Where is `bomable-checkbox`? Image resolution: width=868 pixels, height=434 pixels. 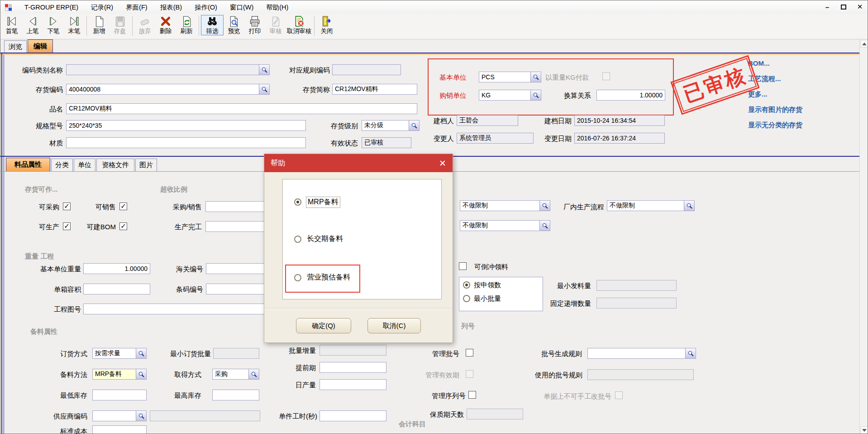
bomable-checkbox is located at coordinates (123, 227).